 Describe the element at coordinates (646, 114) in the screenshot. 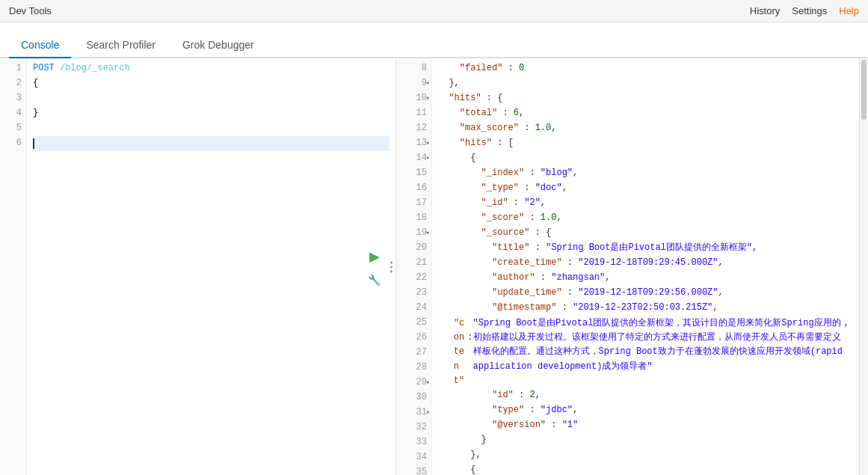

I see `out-line-11: "total" : 6,` at that location.